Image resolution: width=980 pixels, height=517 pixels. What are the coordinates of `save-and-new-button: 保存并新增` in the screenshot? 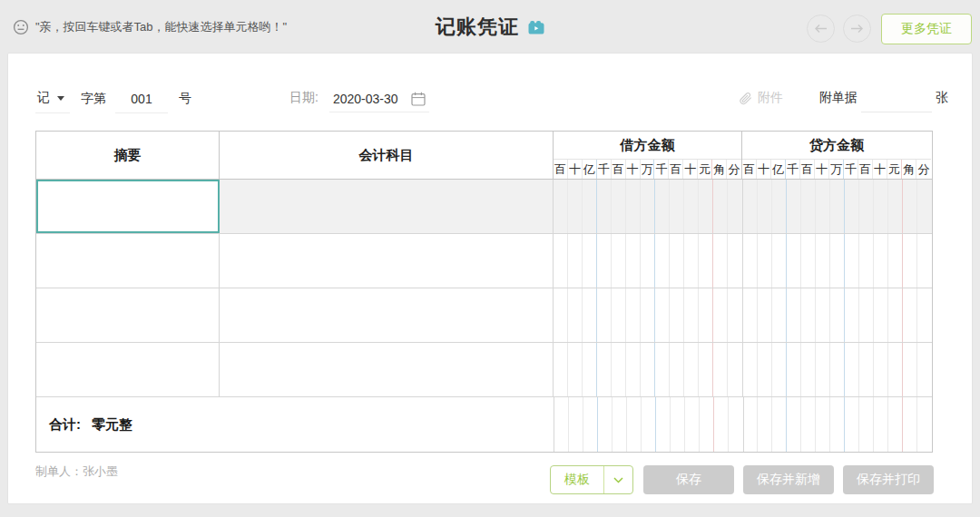 It's located at (789, 480).